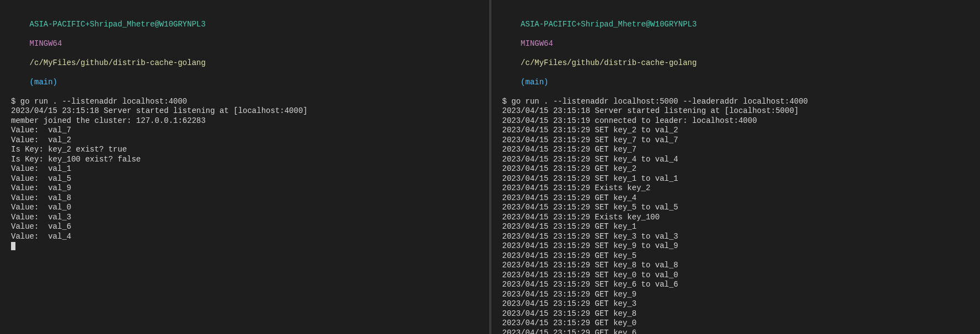 The height and width of the screenshot is (334, 980). What do you see at coordinates (736, 332) in the screenshot?
I see `output-line: 2023/04/15 23:15:29 GET key_6` at bounding box center [736, 332].